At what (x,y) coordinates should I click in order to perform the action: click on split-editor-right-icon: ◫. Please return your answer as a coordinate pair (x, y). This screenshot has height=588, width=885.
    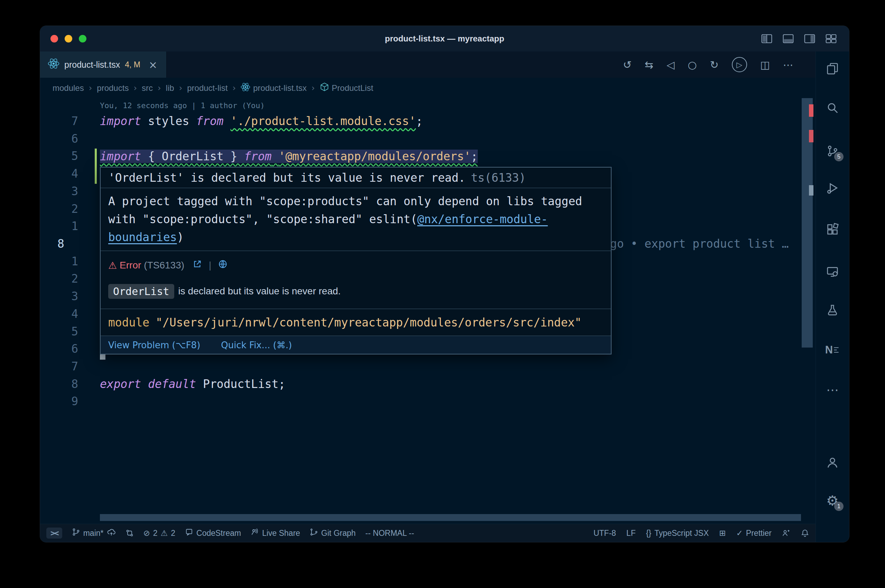
    Looking at the image, I should click on (765, 65).